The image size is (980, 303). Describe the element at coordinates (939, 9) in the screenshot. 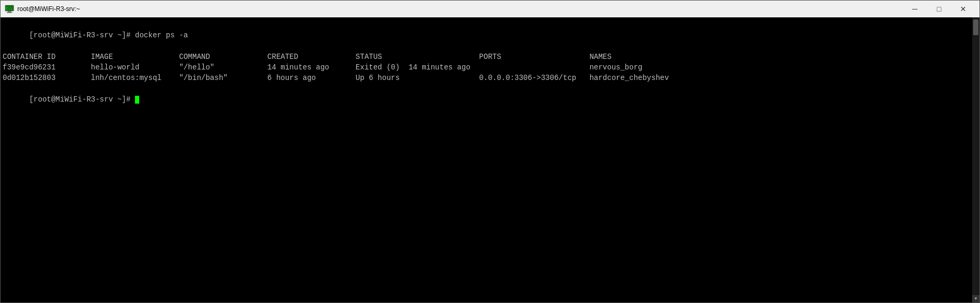

I see `titlebar-controls: ─ □ ✕` at that location.